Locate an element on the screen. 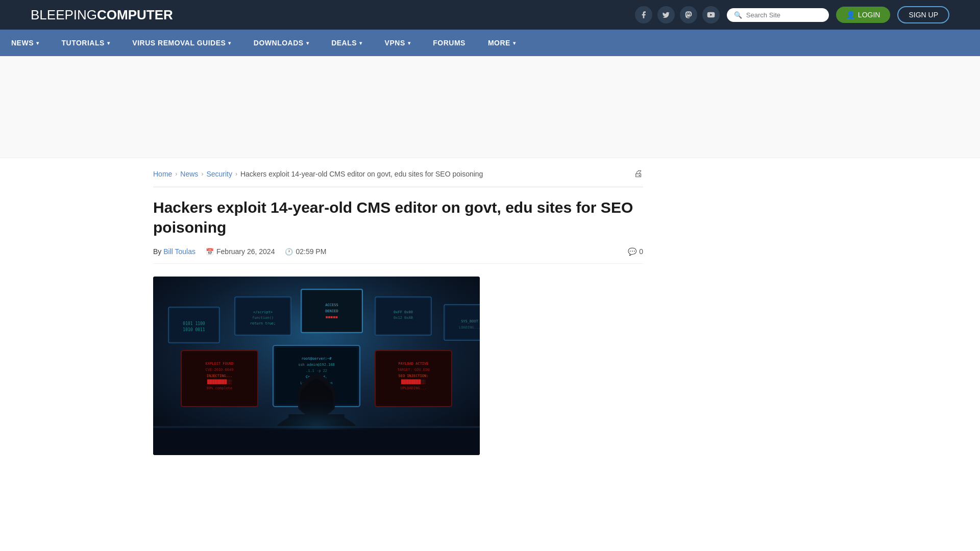 The width and height of the screenshot is (980, 551). svg-text: ACCESS is located at coordinates (332, 305).